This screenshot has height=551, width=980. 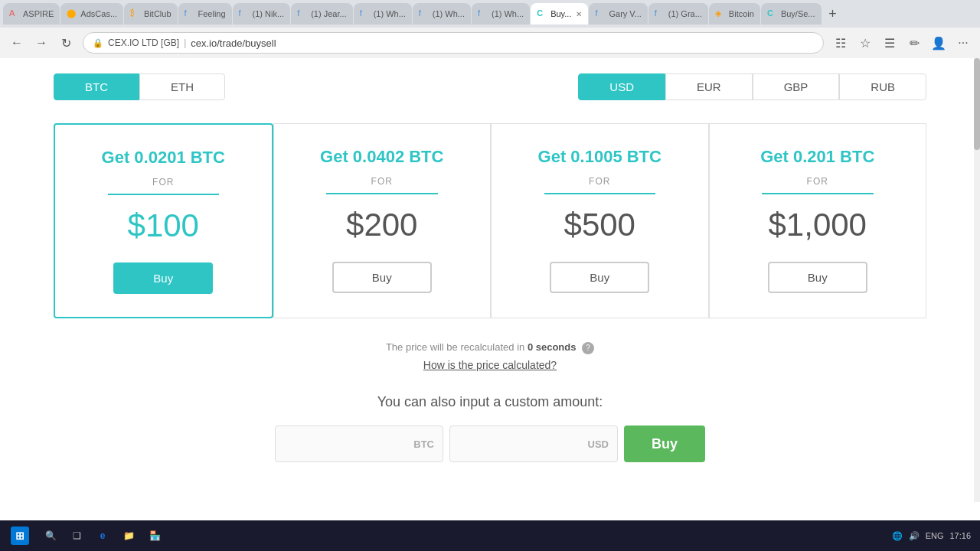 I want to click on tab-label-bitclub: BitClub, so click(x=158, y=14).